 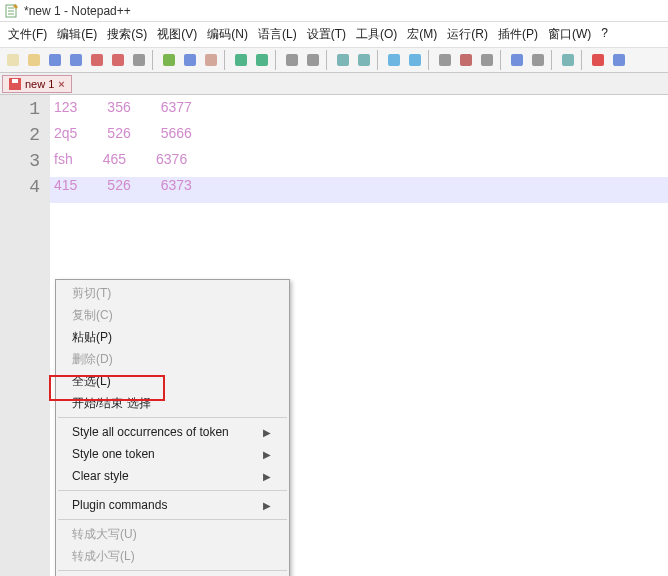 I want to click on sync-v-icon, so click(x=394, y=60).